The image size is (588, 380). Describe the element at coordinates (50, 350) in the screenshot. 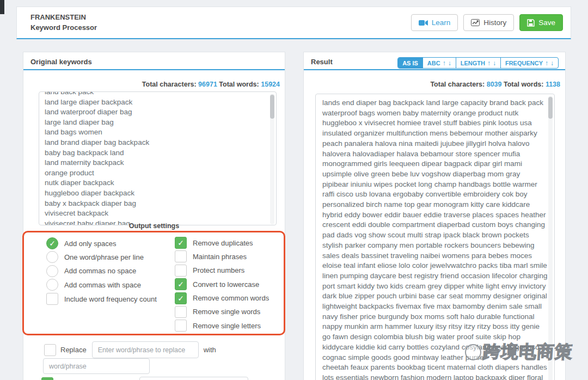

I see `replace-checkbox` at that location.